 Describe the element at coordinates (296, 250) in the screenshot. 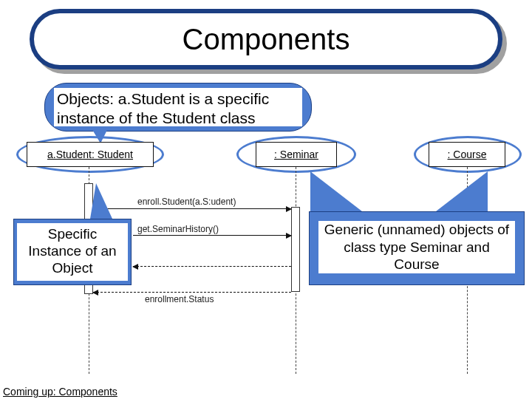

I see `activation-seminar` at that location.